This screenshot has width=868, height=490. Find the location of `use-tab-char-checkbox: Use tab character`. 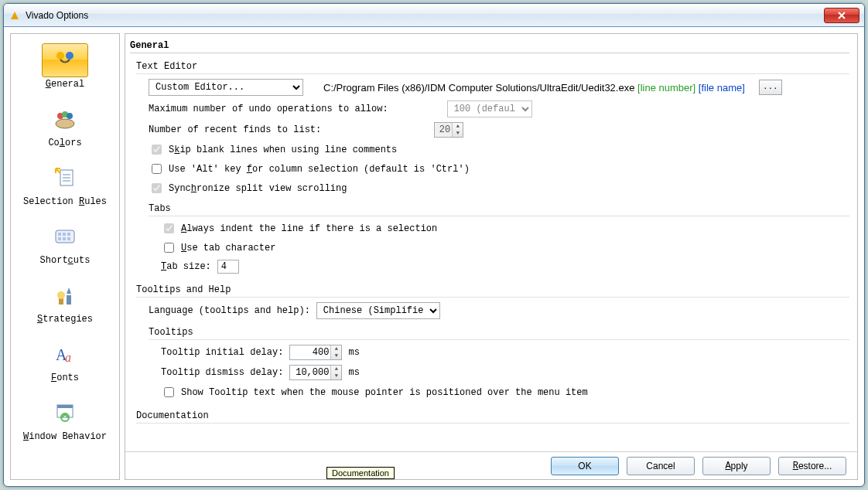

use-tab-char-checkbox: Use tab character is located at coordinates (218, 247).